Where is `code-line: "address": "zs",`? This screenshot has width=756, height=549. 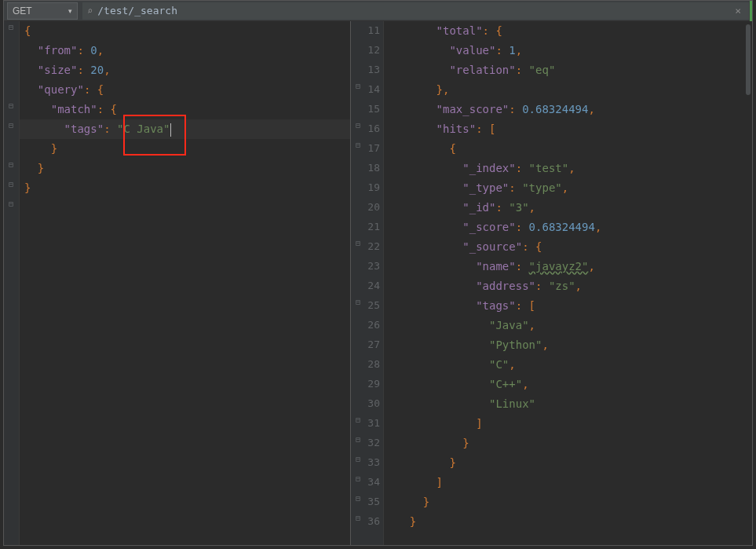
code-line: "address": "zs", is located at coordinates (572, 286).